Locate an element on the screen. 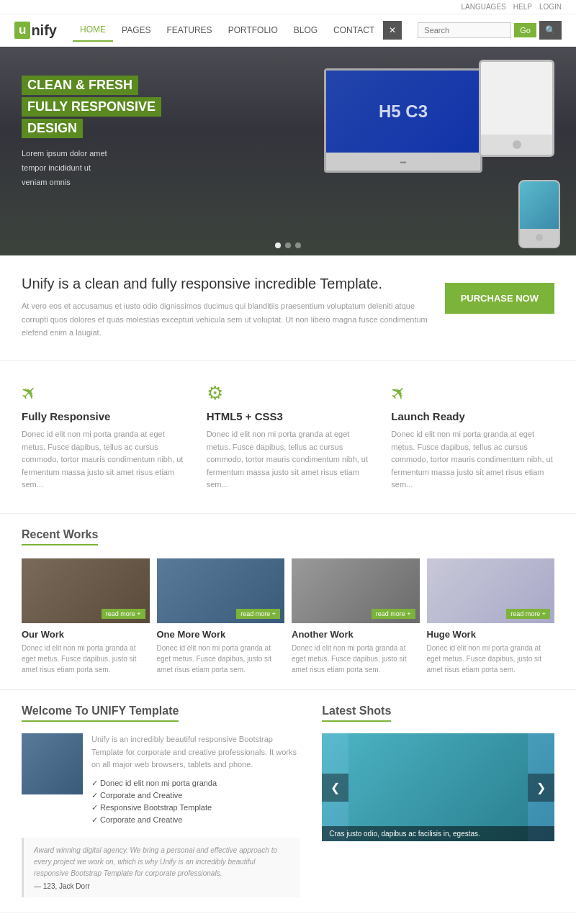 This screenshot has width=576, height=924. recent-works-title: Recent Works is located at coordinates (60, 537).